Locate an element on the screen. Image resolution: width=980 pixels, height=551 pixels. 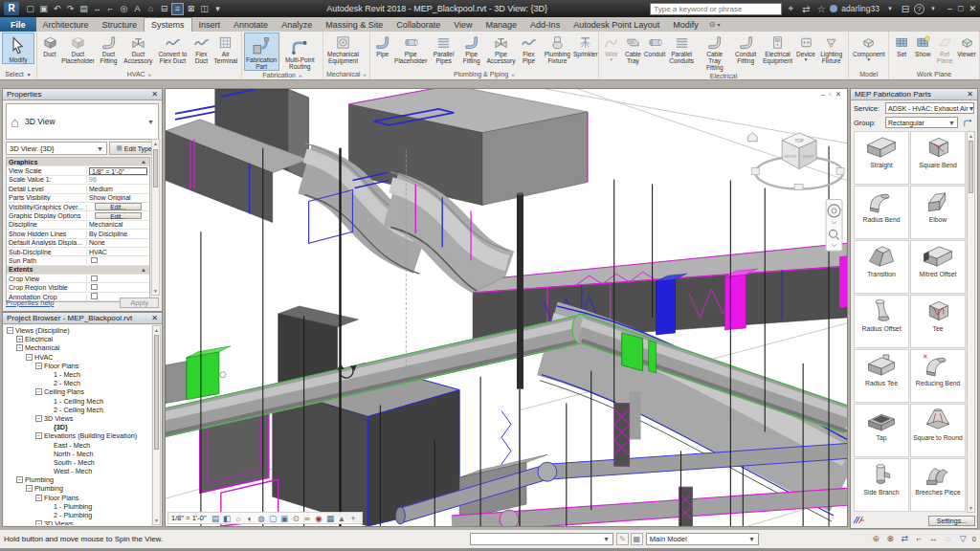
duct-placeholder-button: Duct Placeholder is located at coordinates (78, 49).